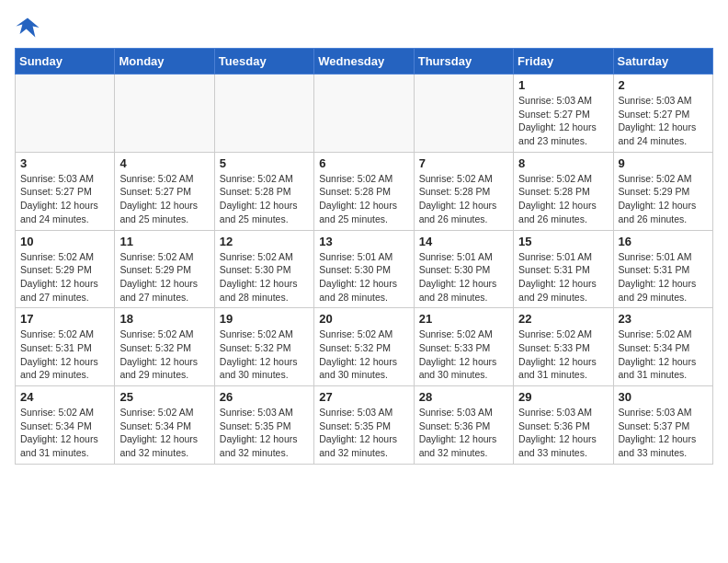 The width and height of the screenshot is (728, 563). What do you see at coordinates (364, 191) in the screenshot?
I see `calendar-week-2: 3Sunrise: 5:03 AM Sunset: 5:27 PM Daylig…` at bounding box center [364, 191].